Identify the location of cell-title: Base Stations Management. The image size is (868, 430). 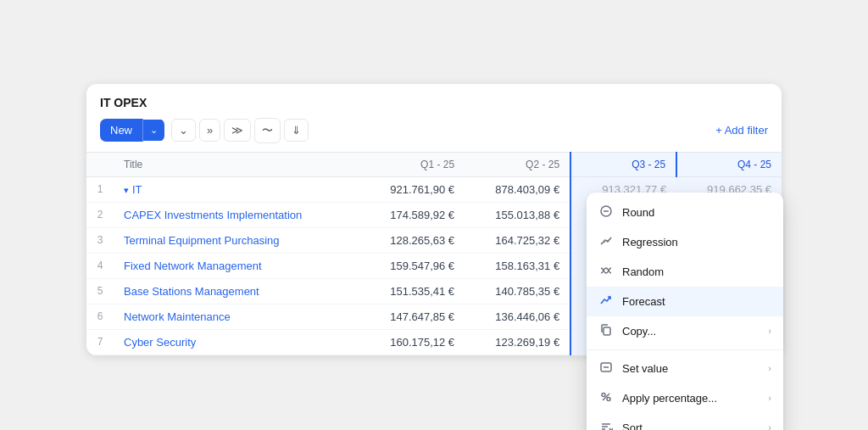
(236, 291).